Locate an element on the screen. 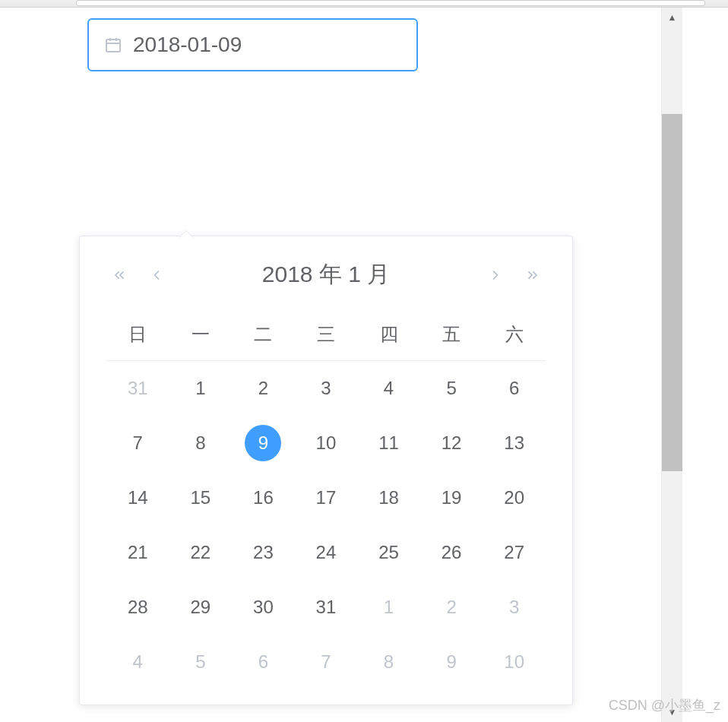 This screenshot has width=728, height=722. calendar-row: 14151617181920 is located at coordinates (326, 498).